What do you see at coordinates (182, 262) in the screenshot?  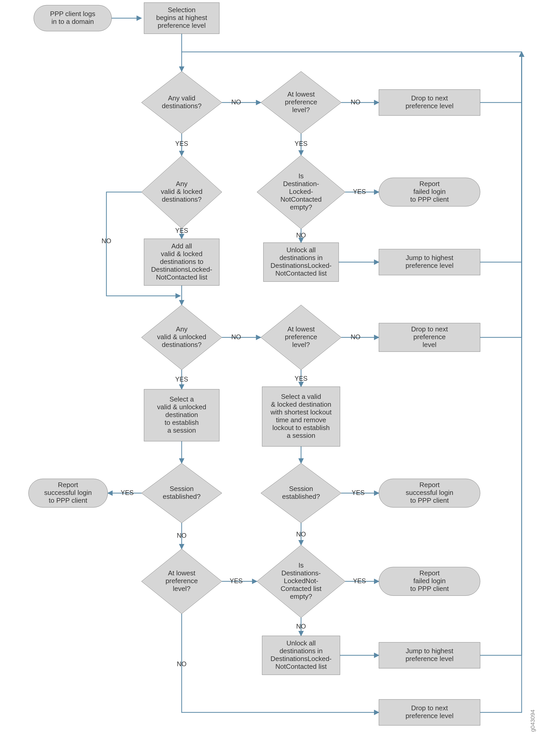 I see `node-p-addall: Add allvalid & lockeddestinations toDest…` at bounding box center [182, 262].